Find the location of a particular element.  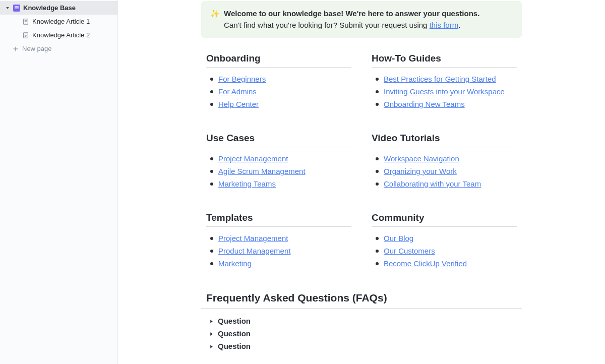

section-title: Community is located at coordinates (444, 220).